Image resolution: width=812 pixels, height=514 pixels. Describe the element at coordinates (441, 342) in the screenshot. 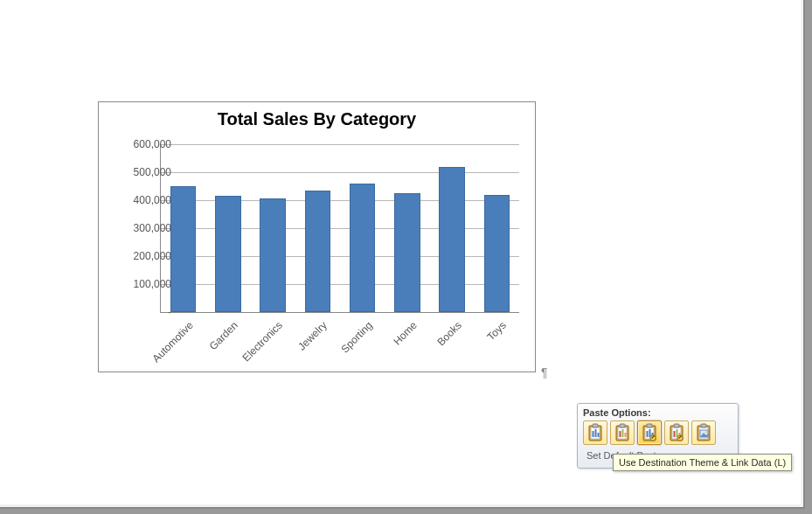

I see `x-tick-label: Books` at that location.